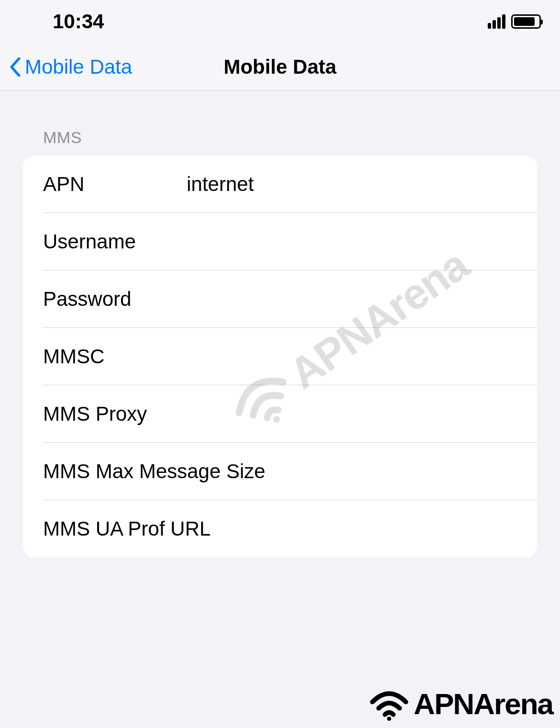 The image size is (560, 728). What do you see at coordinates (280, 414) in the screenshot?
I see `row-mms-proxy: MMS Proxy` at bounding box center [280, 414].